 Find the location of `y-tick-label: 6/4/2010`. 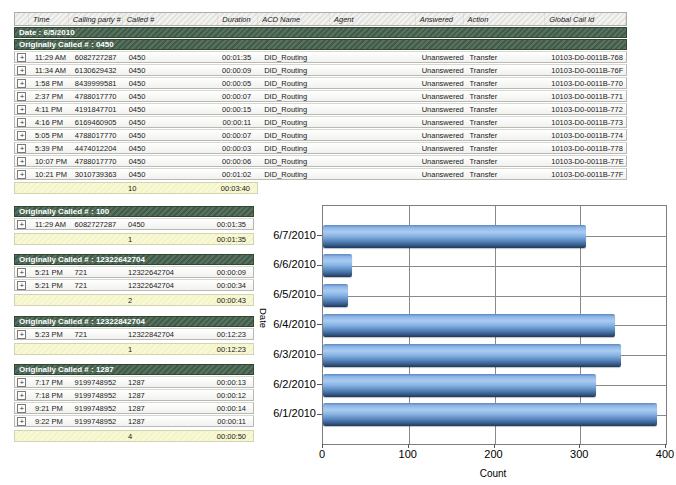

y-tick-label: 6/4/2010 is located at coordinates (284, 324).